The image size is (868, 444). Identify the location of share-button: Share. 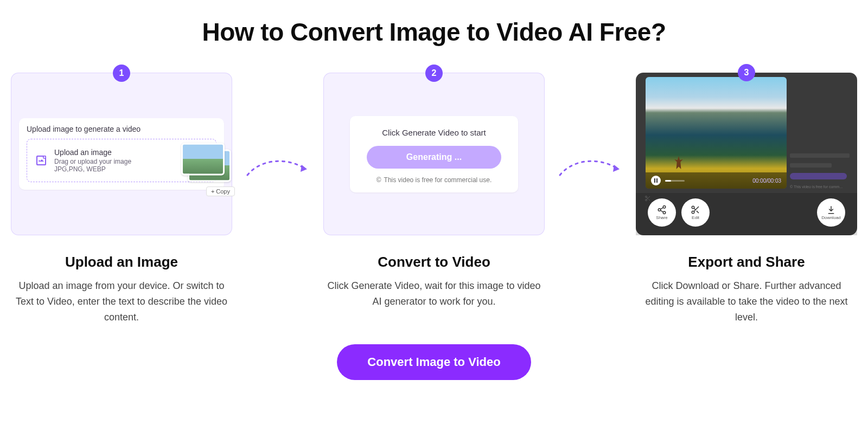
(662, 213).